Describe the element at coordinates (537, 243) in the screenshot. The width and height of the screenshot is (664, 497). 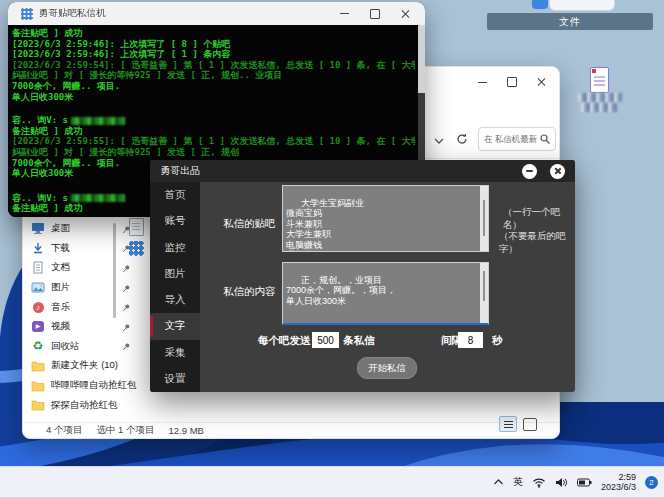
I see `hint-no-ba-suffix: （不要最后的吧字）` at that location.